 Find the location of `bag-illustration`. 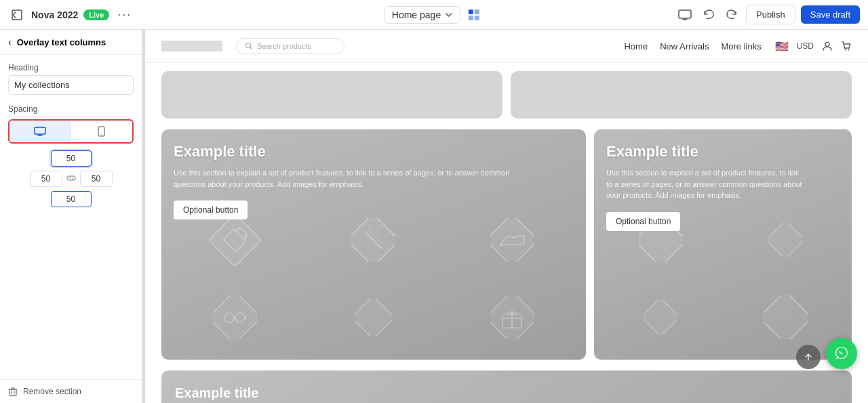

bag-illustration is located at coordinates (235, 240).